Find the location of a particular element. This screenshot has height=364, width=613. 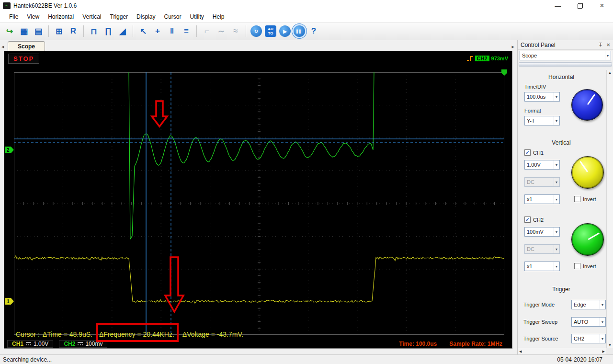

trigger-source-label: Trigger Source is located at coordinates (541, 339).